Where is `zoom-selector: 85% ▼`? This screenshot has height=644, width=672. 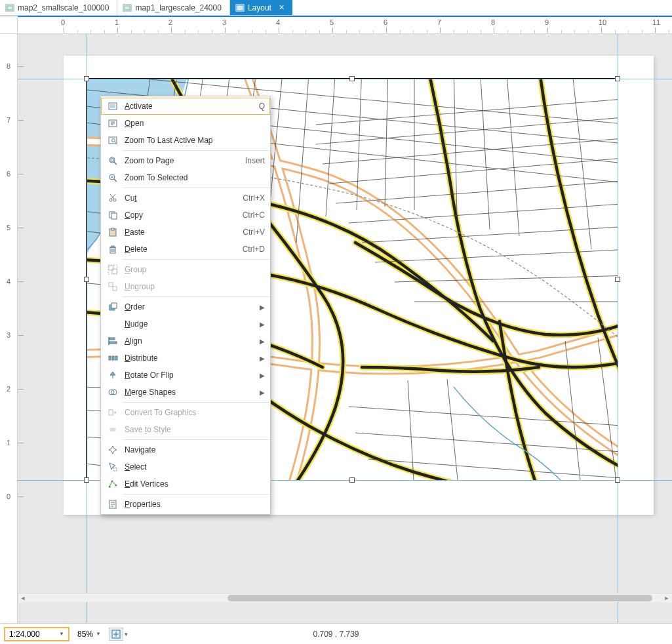 zoom-selector: 85% ▼ is located at coordinates (89, 634).